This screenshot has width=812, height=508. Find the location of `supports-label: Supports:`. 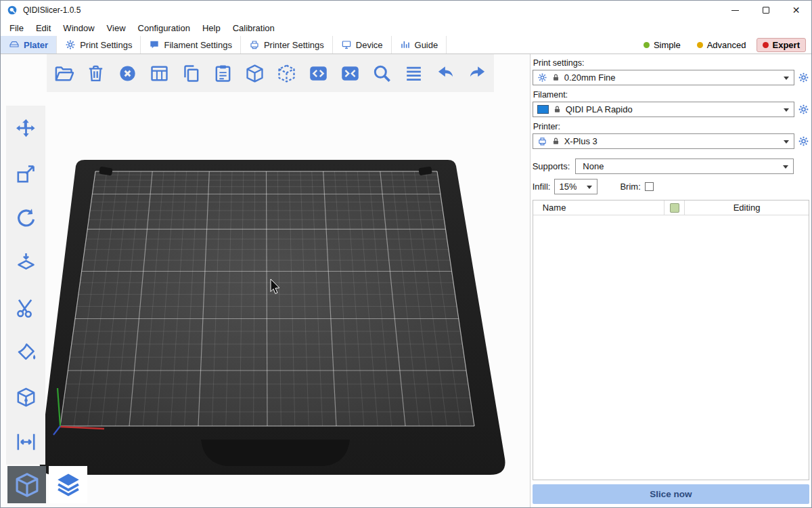

supports-label: Supports: is located at coordinates (551, 167).